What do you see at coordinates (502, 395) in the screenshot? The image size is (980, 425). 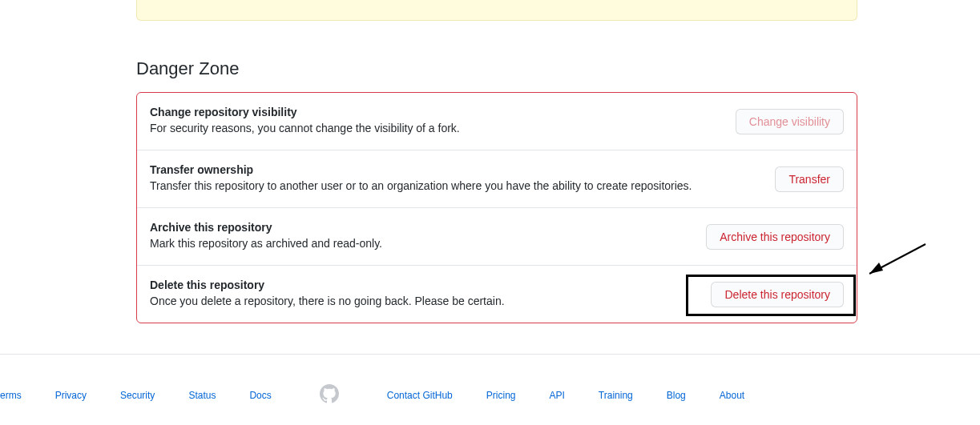 I see `footer-pricing-link: Pricing` at bounding box center [502, 395].